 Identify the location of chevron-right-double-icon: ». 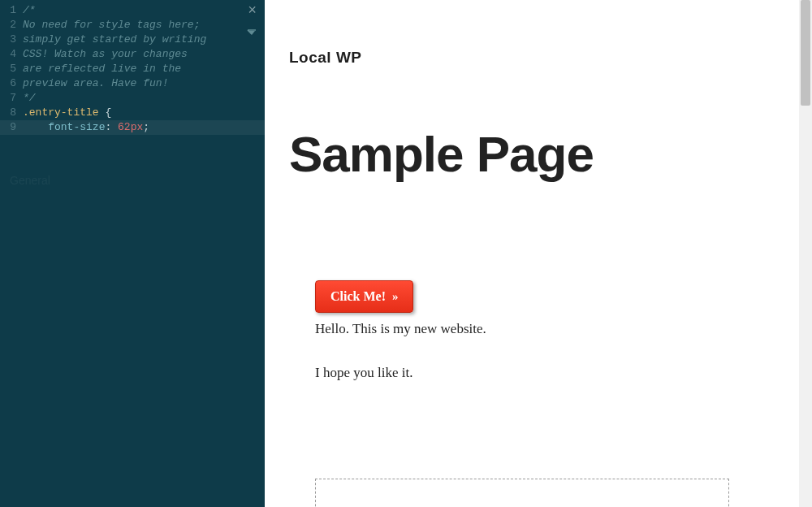
(395, 297).